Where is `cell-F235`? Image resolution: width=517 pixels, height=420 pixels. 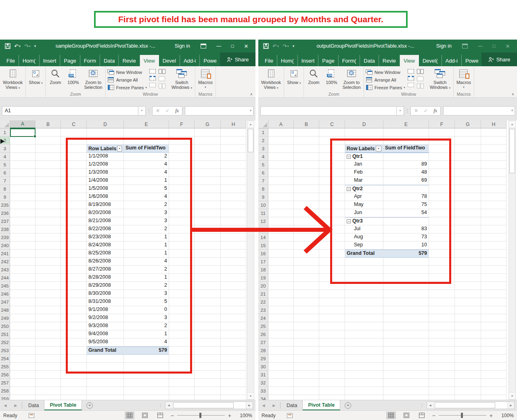 cell-F235 is located at coordinates (182, 205).